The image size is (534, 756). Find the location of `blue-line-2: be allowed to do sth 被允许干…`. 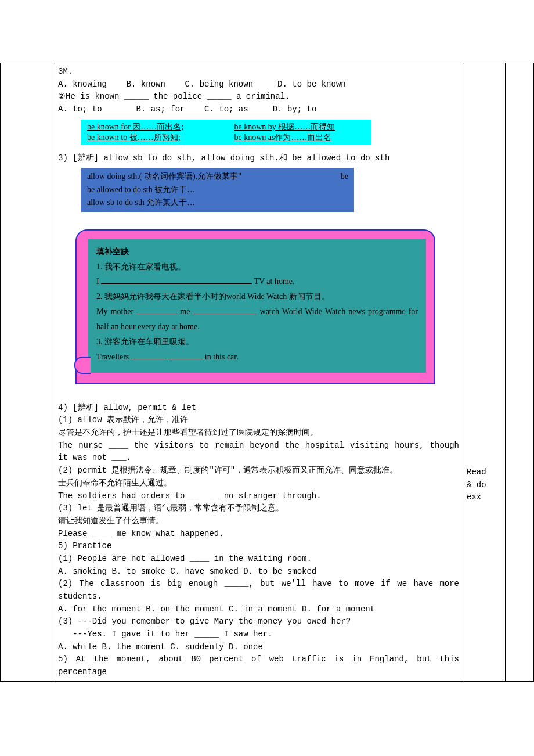

blue-line-2: be allowed to do sth 被允许干… is located at coordinates (218, 190).